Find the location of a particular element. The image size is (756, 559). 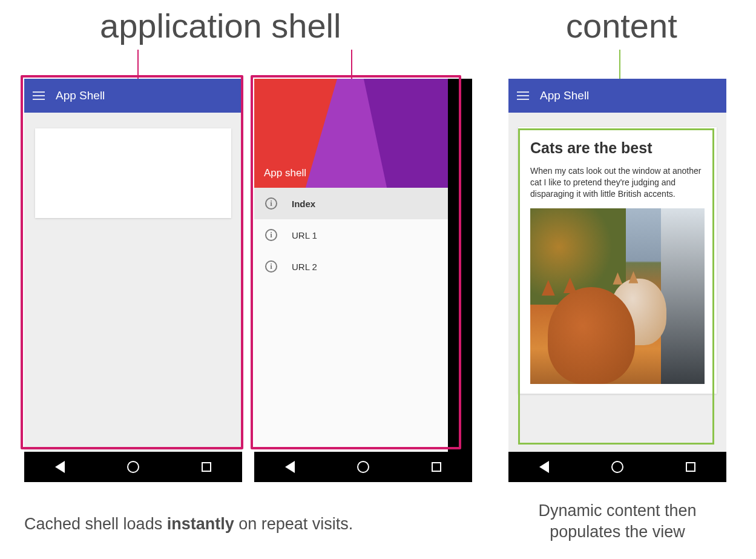

drawer-item-index: i Index is located at coordinates (351, 203).